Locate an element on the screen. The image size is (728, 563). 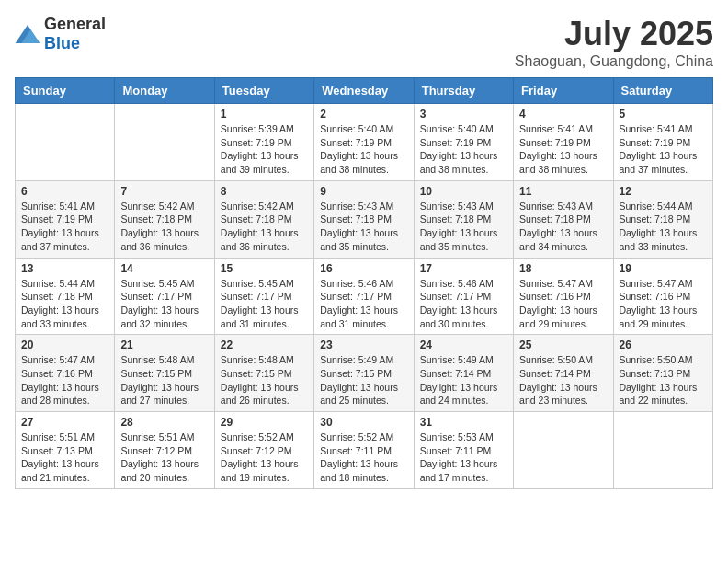
day-number: 15 is located at coordinates (265, 269).